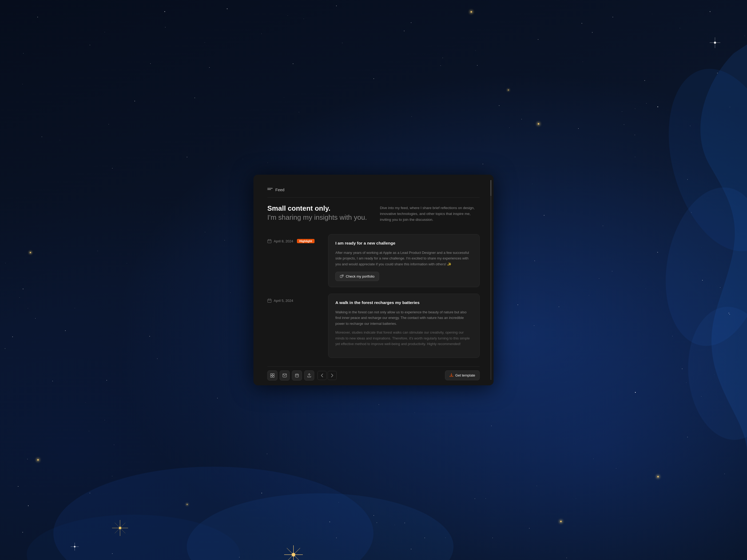 The image size is (747, 560). Describe the element at coordinates (374, 376) in the screenshot. I see `toolbar: Get template` at that location.